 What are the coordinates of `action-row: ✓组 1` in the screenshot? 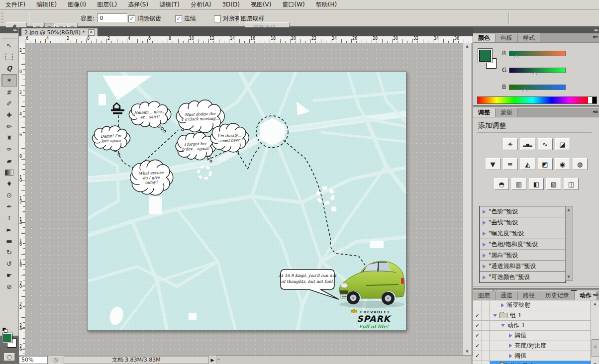 It's located at (532, 315).